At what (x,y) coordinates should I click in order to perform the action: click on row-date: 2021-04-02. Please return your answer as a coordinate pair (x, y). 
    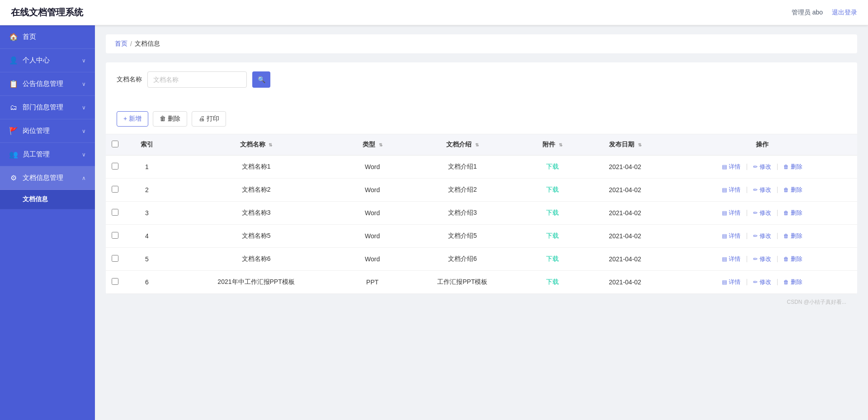
    Looking at the image, I should click on (625, 236).